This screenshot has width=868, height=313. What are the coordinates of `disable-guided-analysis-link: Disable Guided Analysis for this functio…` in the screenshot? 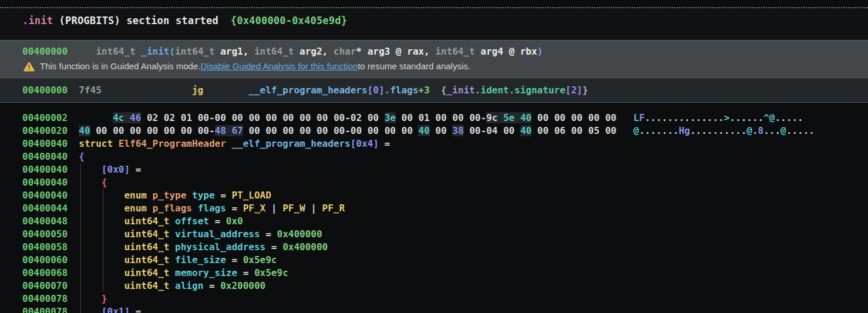 It's located at (279, 66).